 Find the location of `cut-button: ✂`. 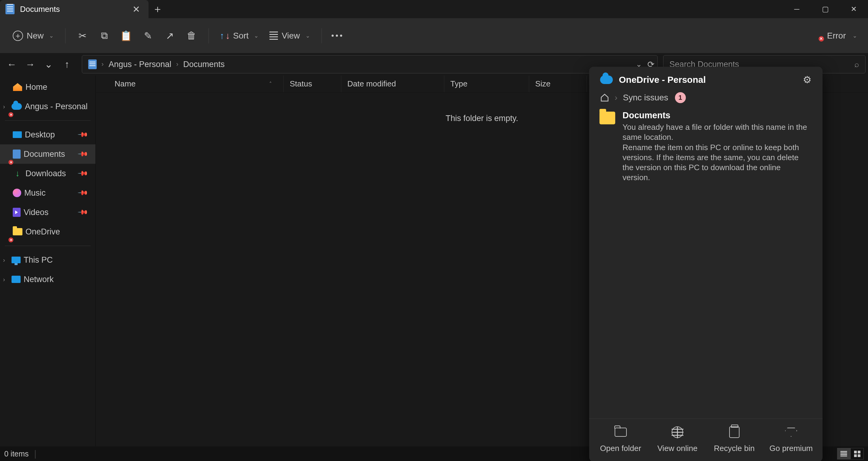

cut-button: ✂ is located at coordinates (82, 36).